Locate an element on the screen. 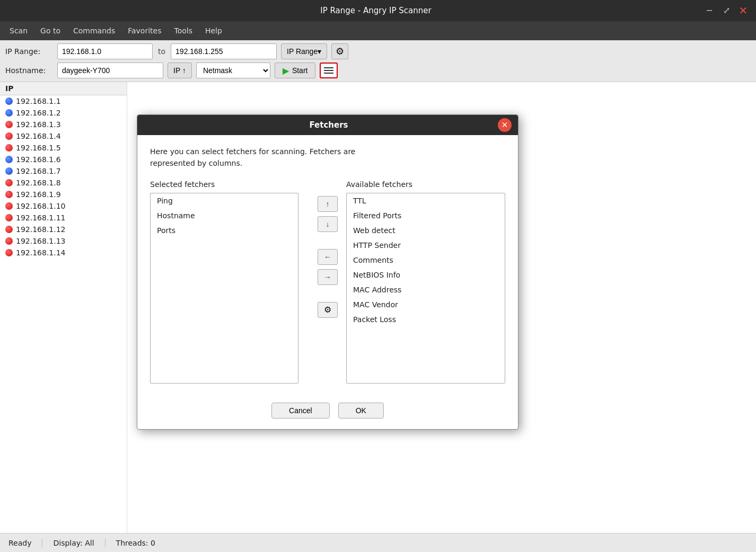  ip-address: 192.168.1.3 is located at coordinates (38, 124).